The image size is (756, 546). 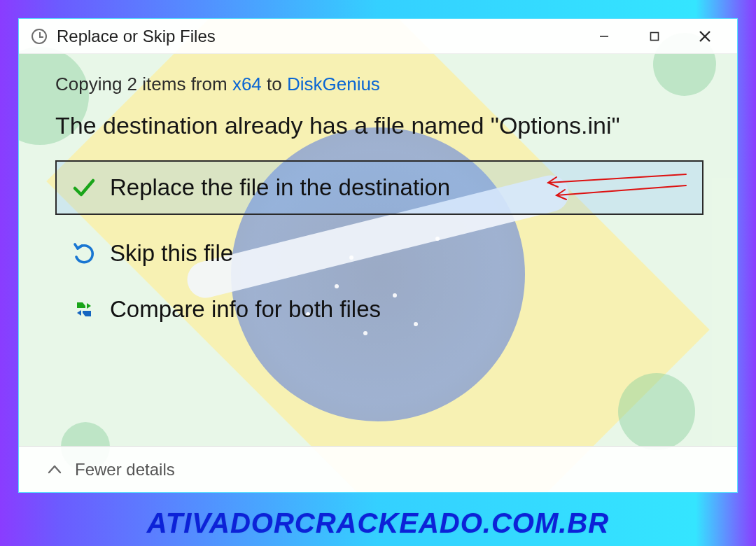 What do you see at coordinates (378, 524) in the screenshot?
I see `watermark-text: ATIVADORCRACKEADO.COM.BR` at bounding box center [378, 524].